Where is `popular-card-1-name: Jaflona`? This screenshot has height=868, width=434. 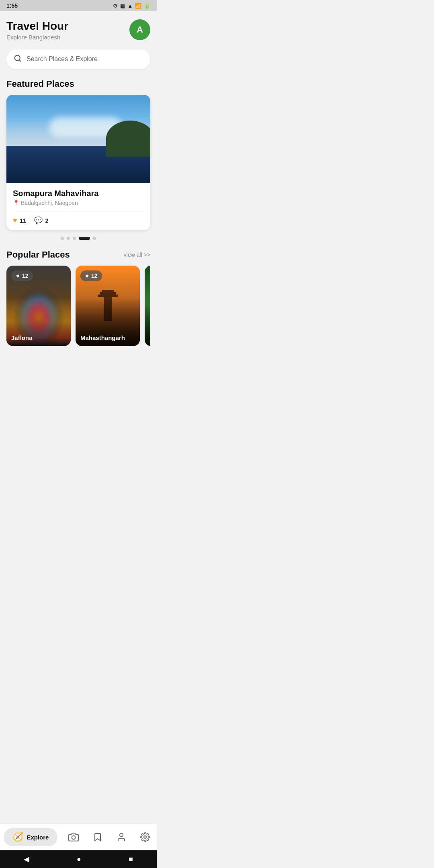 popular-card-1-name: Jaflona is located at coordinates (39, 338).